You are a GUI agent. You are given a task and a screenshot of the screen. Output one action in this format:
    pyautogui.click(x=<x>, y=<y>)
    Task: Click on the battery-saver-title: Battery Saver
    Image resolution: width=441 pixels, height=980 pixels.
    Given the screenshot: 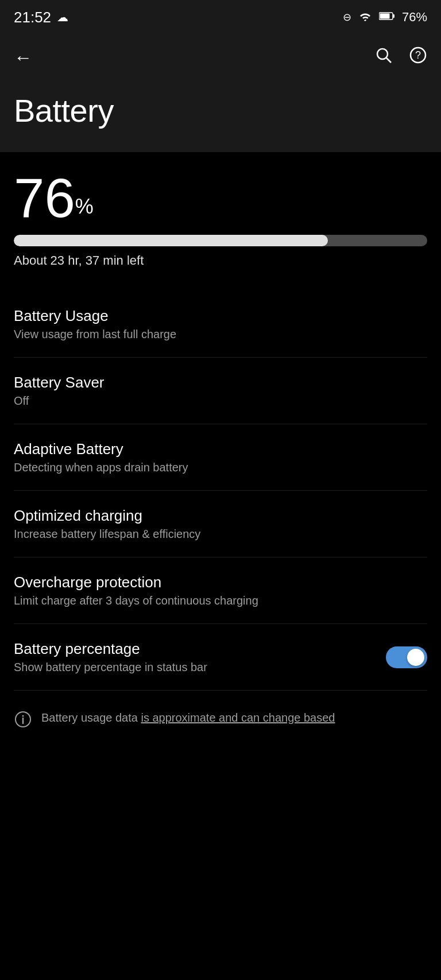 What is the action you would take?
    pyautogui.click(x=220, y=382)
    